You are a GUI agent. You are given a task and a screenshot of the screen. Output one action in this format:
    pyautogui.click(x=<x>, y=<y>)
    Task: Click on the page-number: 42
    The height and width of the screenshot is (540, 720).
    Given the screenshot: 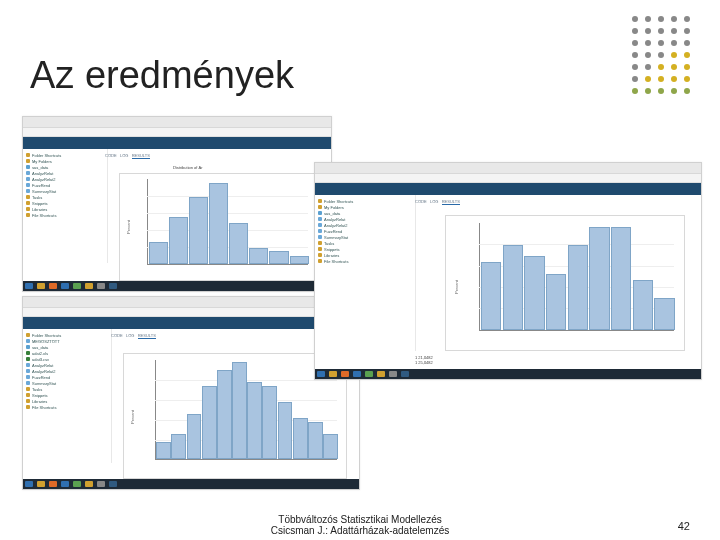 What is the action you would take?
    pyautogui.click(x=684, y=526)
    